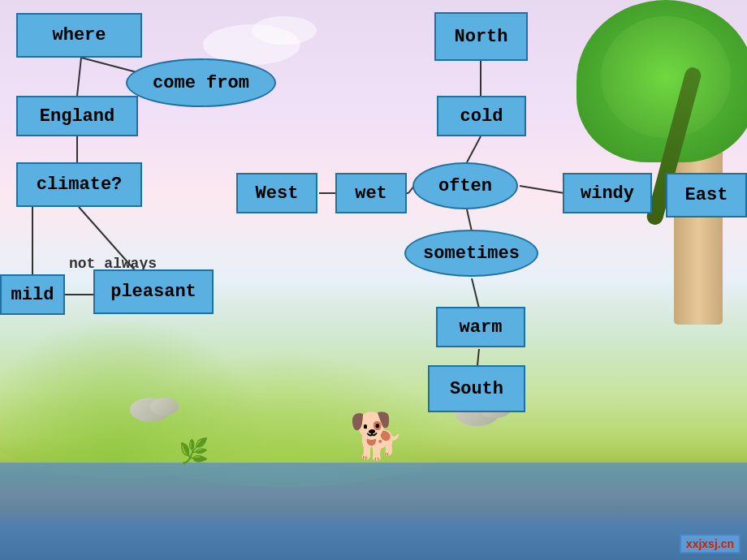 The image size is (747, 560). Describe the element at coordinates (477, 389) in the screenshot. I see `south-node: South` at that location.